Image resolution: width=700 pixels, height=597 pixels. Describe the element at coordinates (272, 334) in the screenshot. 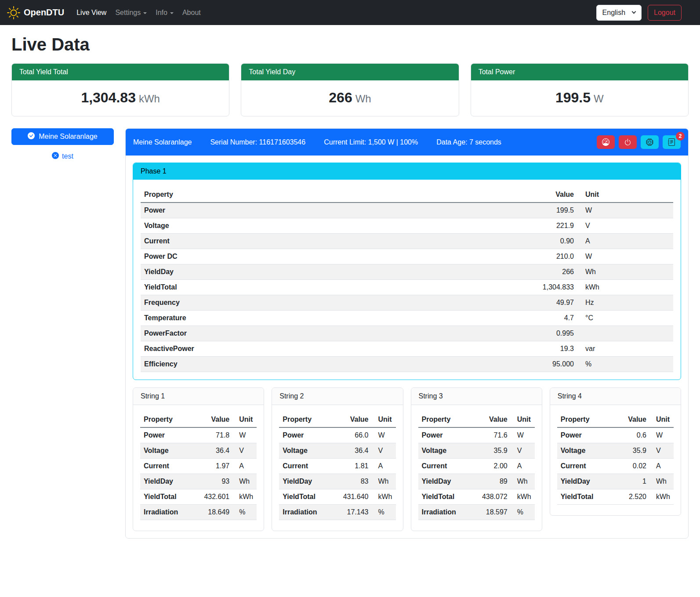

I see `cell-prop: PowerFactor` at that location.